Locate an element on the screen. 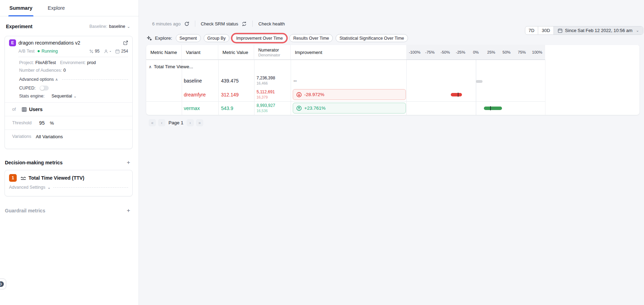  variations-label: Variations is located at coordinates (22, 136).